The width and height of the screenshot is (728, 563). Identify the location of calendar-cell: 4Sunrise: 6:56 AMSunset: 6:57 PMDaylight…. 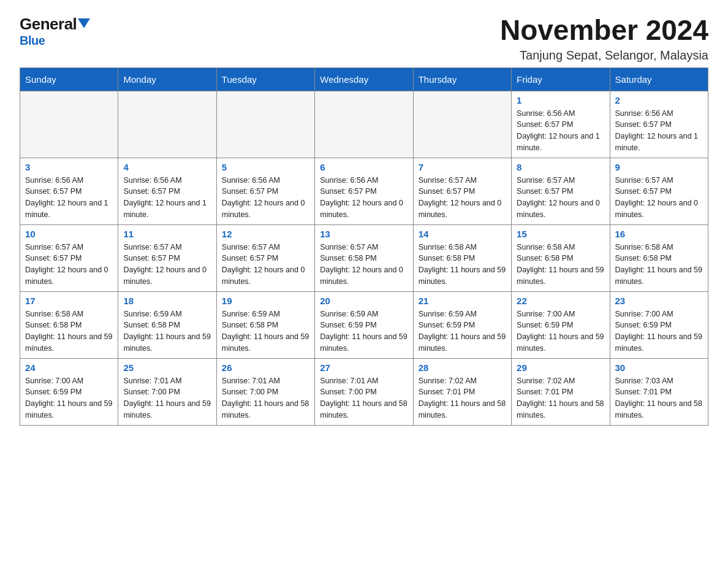
(167, 191).